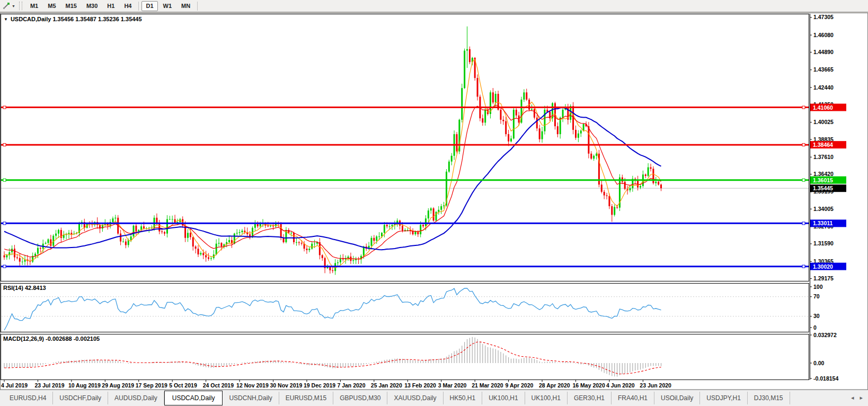  I want to click on svg-text: 28 Apr 2020, so click(554, 385).